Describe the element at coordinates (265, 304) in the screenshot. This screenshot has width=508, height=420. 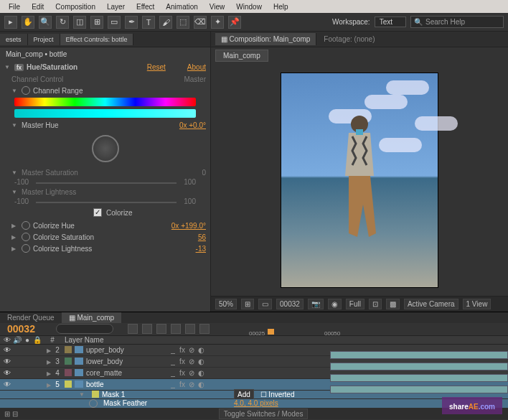
I see `viewer-mask-icon: ▭` at that location.